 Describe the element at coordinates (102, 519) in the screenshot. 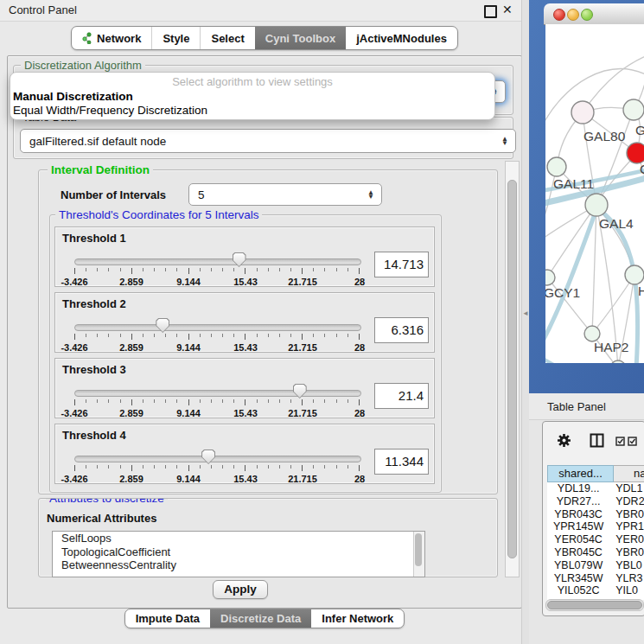

I see `numerical-attributes-label: Numerical Attributes` at that location.